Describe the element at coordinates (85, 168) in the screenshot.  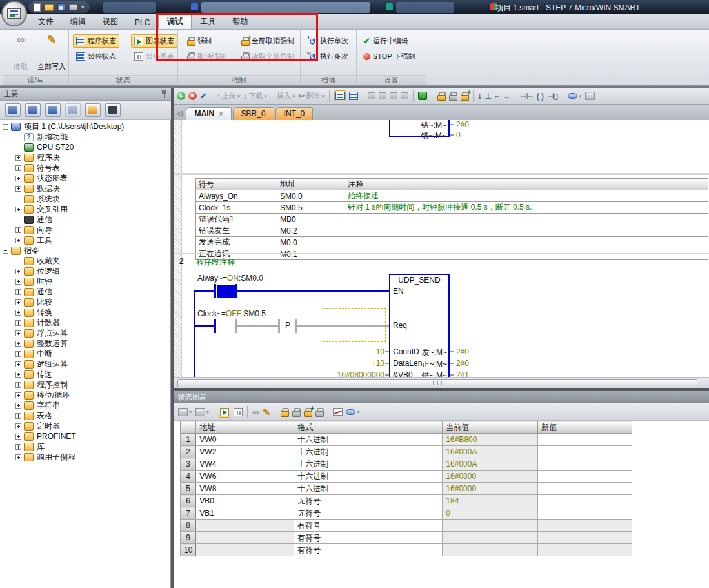
I see `tree-item: 符号表` at that location.